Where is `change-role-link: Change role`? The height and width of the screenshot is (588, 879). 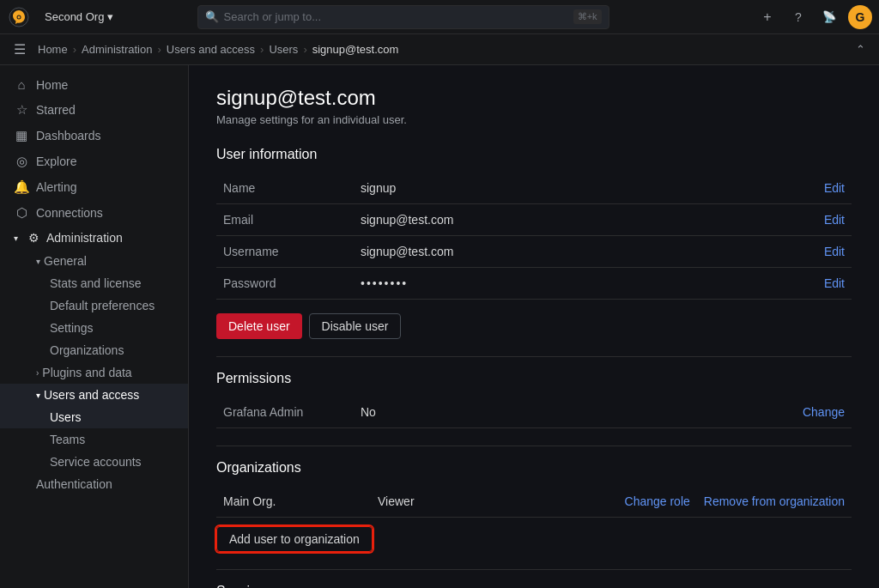 change-role-link: Change role is located at coordinates (658, 501).